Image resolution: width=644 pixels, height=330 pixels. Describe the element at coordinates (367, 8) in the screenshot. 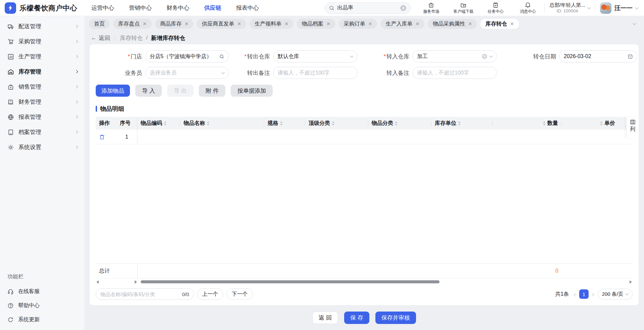

I see `search-input-value: 出品率` at that location.